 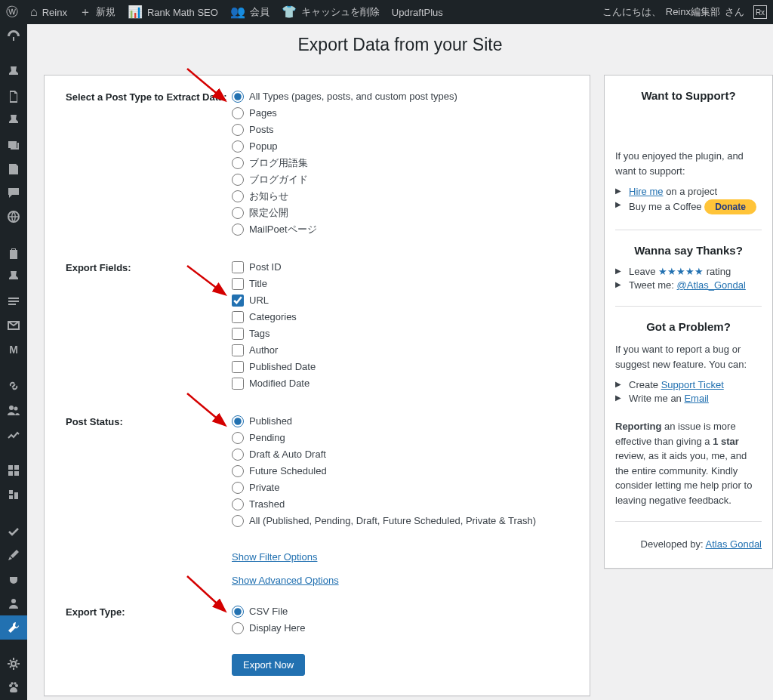 I want to click on show-advanced-link: Show Advanced Options, so click(x=285, y=580).